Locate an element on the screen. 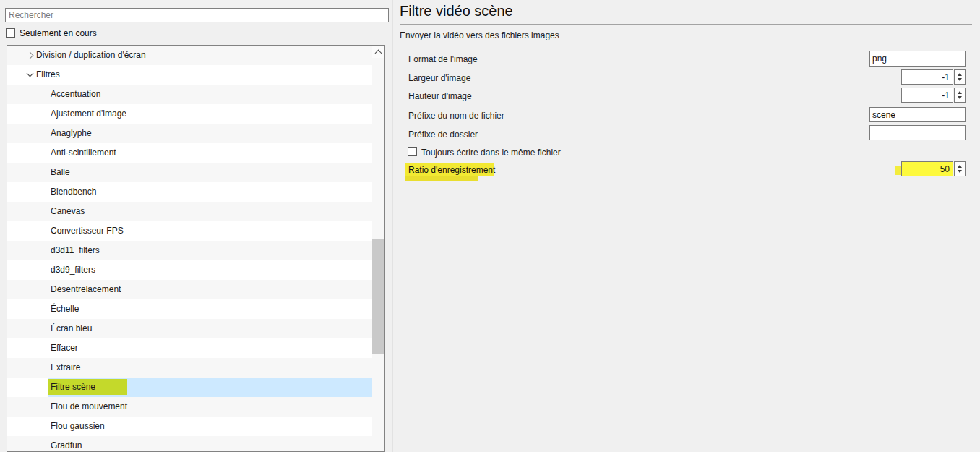 The image size is (980, 452). field-label-directory-prefix: Préfixe de dossier is located at coordinates (443, 135).